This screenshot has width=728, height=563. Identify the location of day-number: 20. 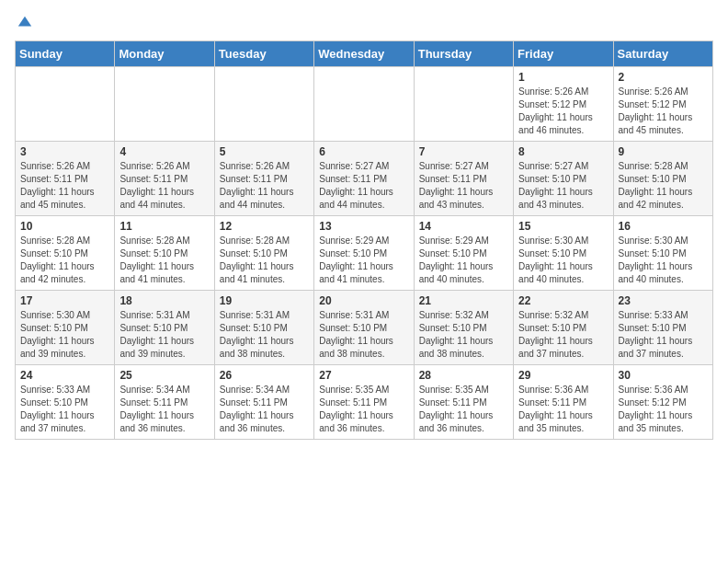
(364, 301).